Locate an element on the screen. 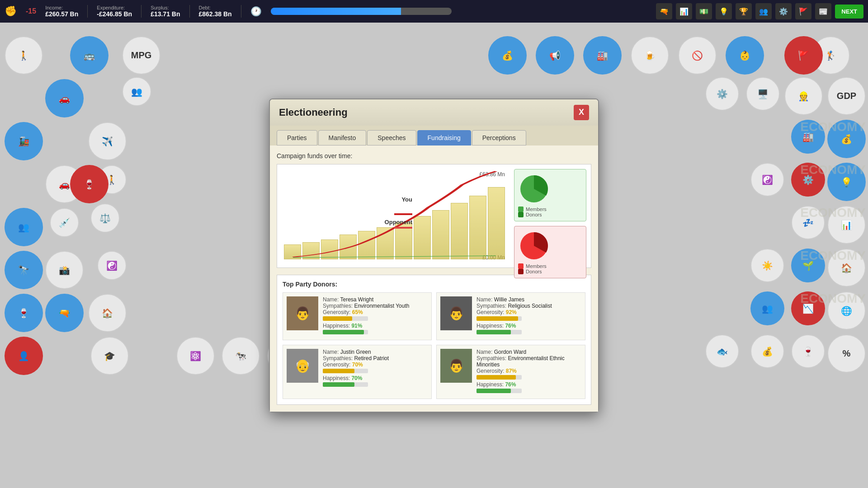  approval-icon: ✊ is located at coordinates (11, 11).